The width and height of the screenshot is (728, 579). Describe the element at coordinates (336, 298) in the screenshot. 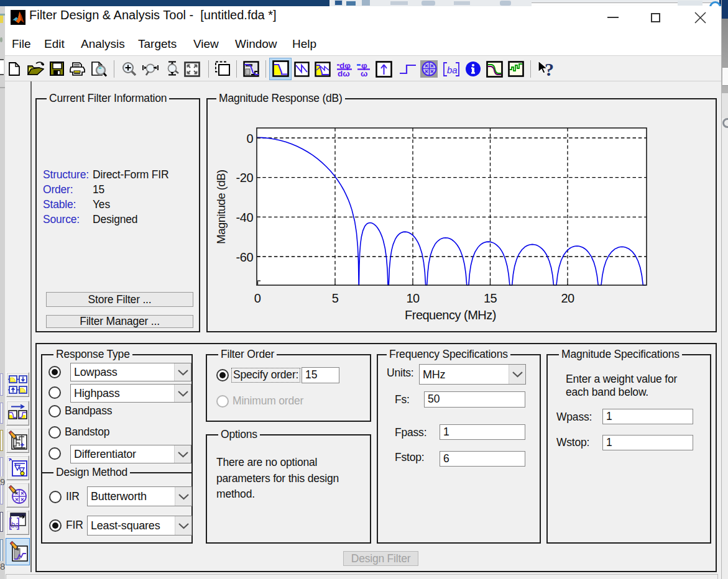

I see `svg-text: 5` at that location.